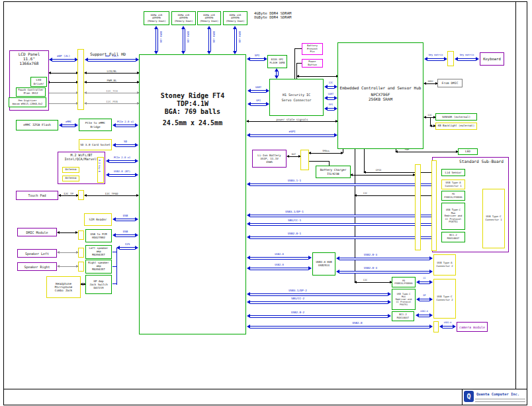  What do you see at coordinates (453, 172) in the screenshot?
I see `lid-sensor: Lid Sensor` at bounding box center [453, 172].